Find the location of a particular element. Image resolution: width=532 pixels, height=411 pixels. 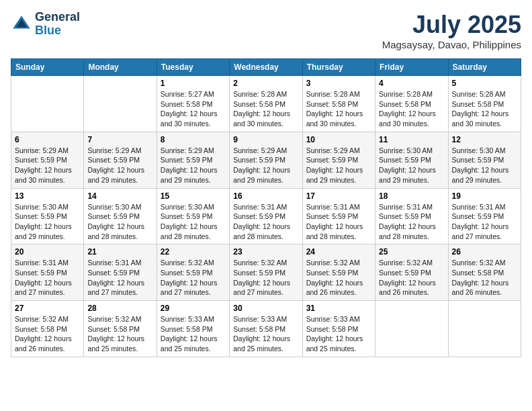

weekday-header-monday: Monday is located at coordinates (120, 67).